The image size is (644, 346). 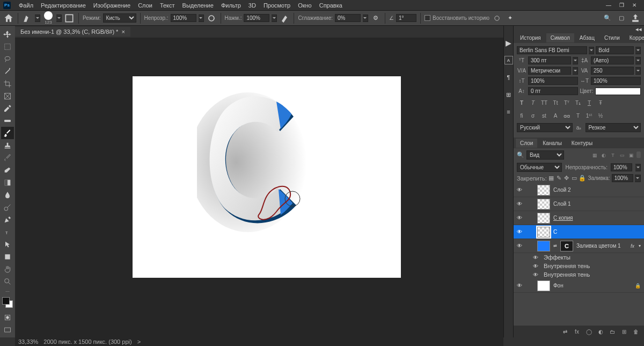 I want to click on pen-tool, so click(x=8, y=219).